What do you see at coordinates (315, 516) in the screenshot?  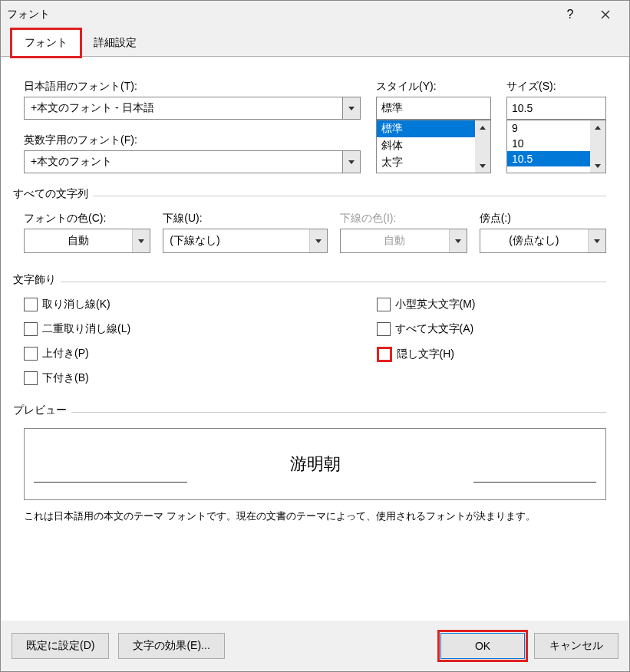 I see `preview-note: これは日本語用の本文のテーマ フォントです。現在の文書のテーマによって、使用され…` at bounding box center [315, 516].